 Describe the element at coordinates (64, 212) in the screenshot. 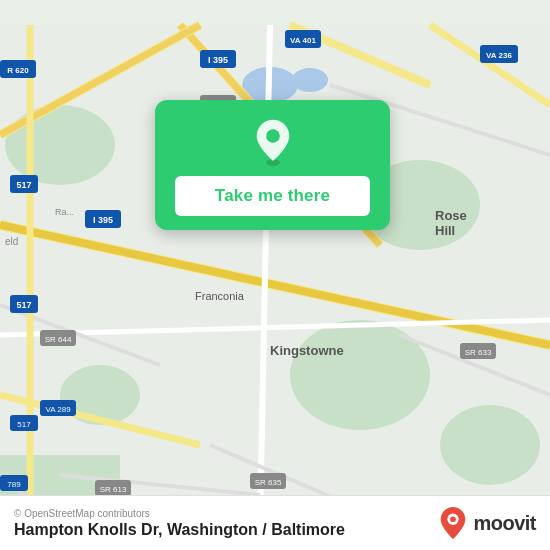

I see `svg-text: Ra...` at that location.